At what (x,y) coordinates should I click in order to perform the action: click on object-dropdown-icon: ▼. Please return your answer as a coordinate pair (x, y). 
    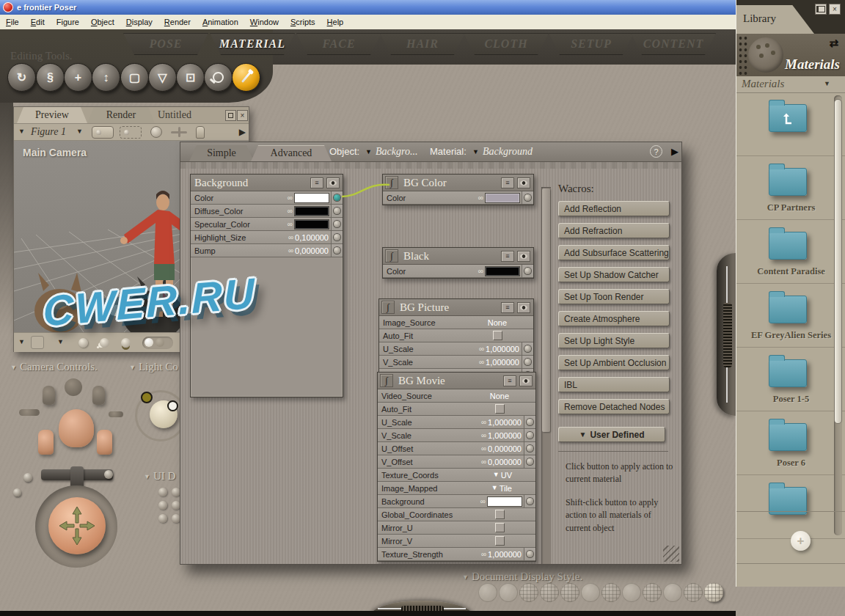
    Looking at the image, I should click on (368, 152).